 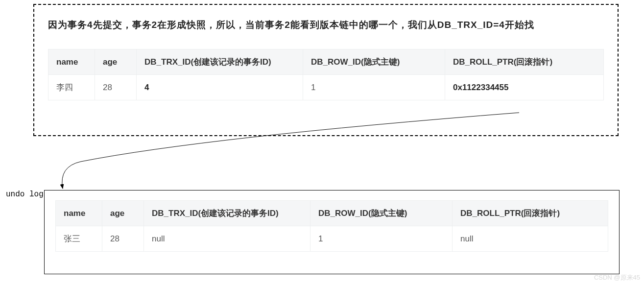 I want to click on watermark: CSDN @原来45, so click(x=617, y=278).